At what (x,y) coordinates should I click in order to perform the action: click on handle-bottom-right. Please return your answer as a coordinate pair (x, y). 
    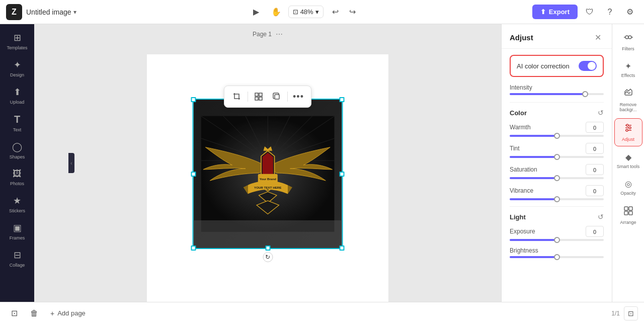
    Looking at the image, I should click on (342, 248).